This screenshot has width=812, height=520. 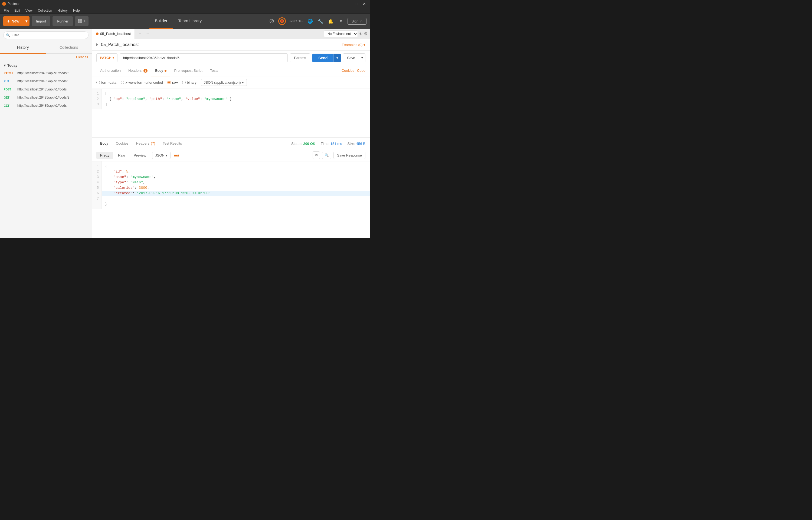 What do you see at coordinates (300, 58) in the screenshot?
I see `params-button: Params` at bounding box center [300, 58].